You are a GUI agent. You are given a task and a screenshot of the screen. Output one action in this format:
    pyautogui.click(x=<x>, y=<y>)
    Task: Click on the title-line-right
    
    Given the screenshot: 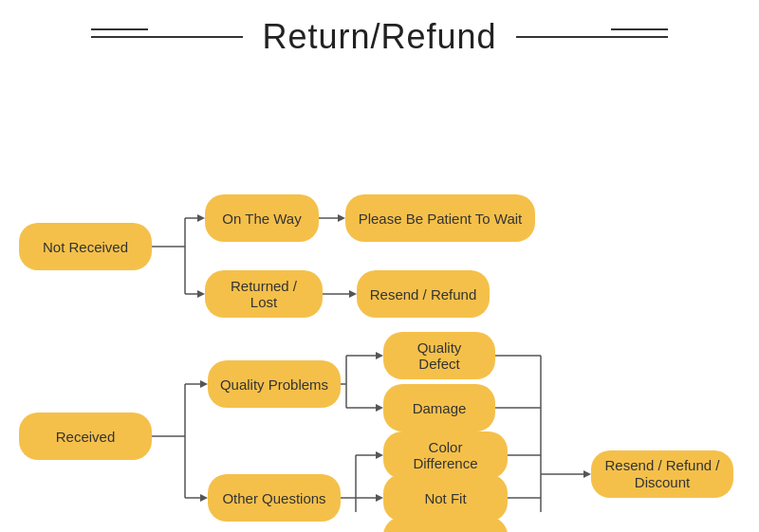 What is the action you would take?
    pyautogui.click(x=592, y=37)
    